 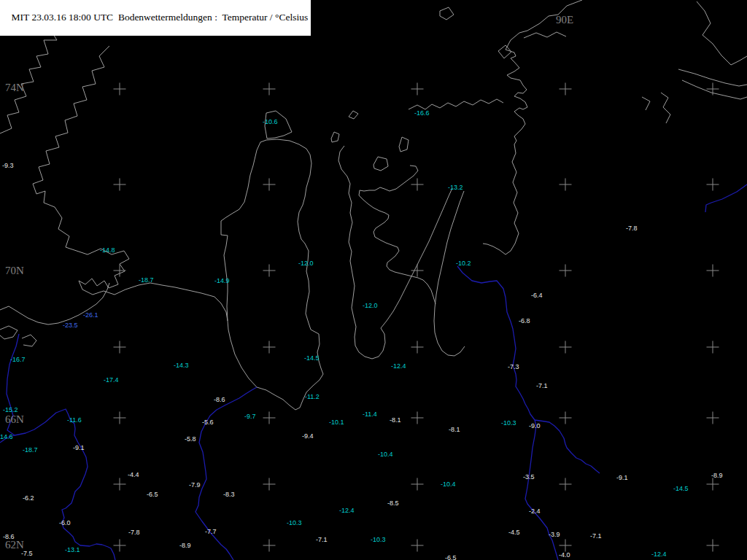 I want to click on station-temperature: -7.5, so click(x=27, y=554).